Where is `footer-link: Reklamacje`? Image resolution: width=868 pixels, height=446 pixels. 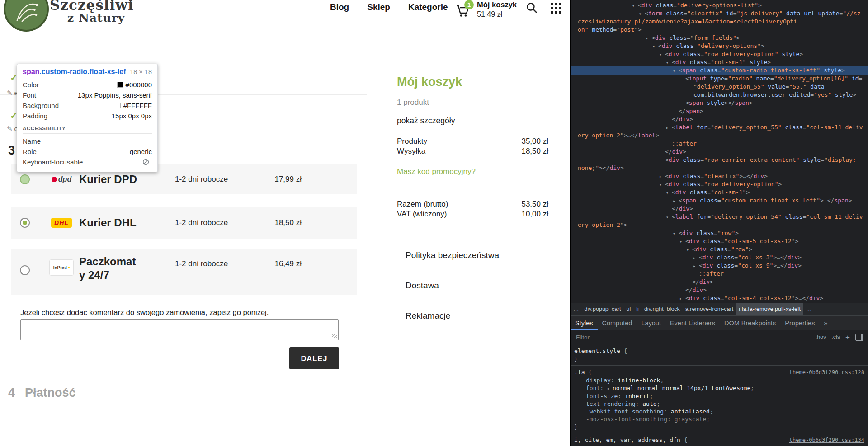
footer-link: Reklamacje is located at coordinates (452, 315).